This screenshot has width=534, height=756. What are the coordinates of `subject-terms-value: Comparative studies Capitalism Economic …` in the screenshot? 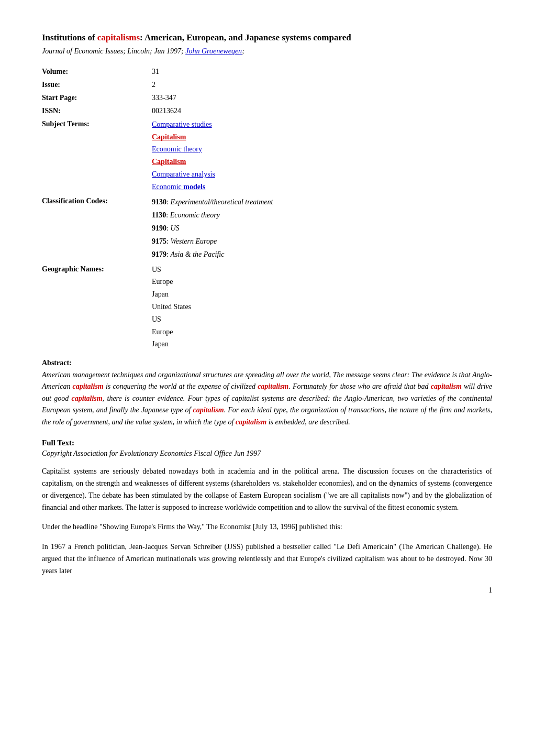 It's located at (319, 156).